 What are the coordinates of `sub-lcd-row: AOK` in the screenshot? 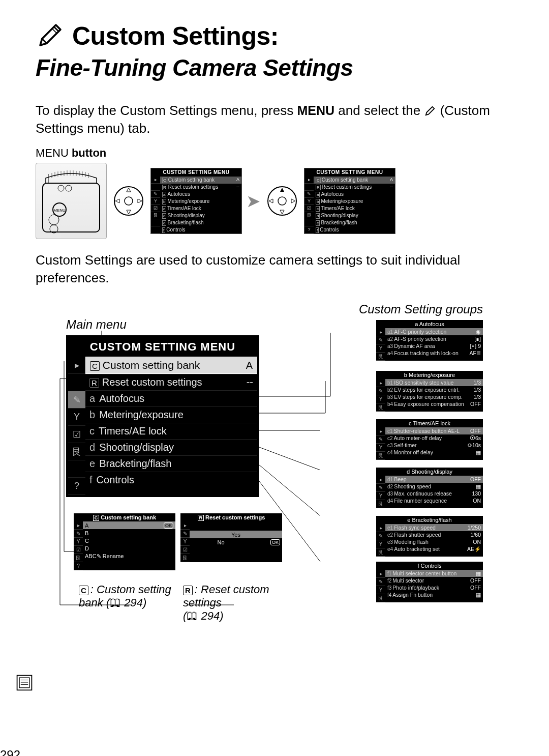 It's located at (129, 525).